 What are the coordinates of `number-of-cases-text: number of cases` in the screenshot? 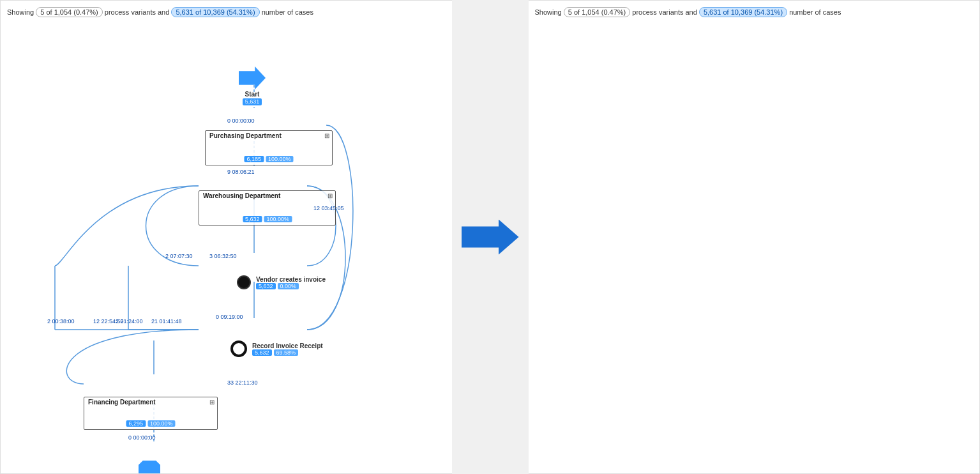 It's located at (287, 12).